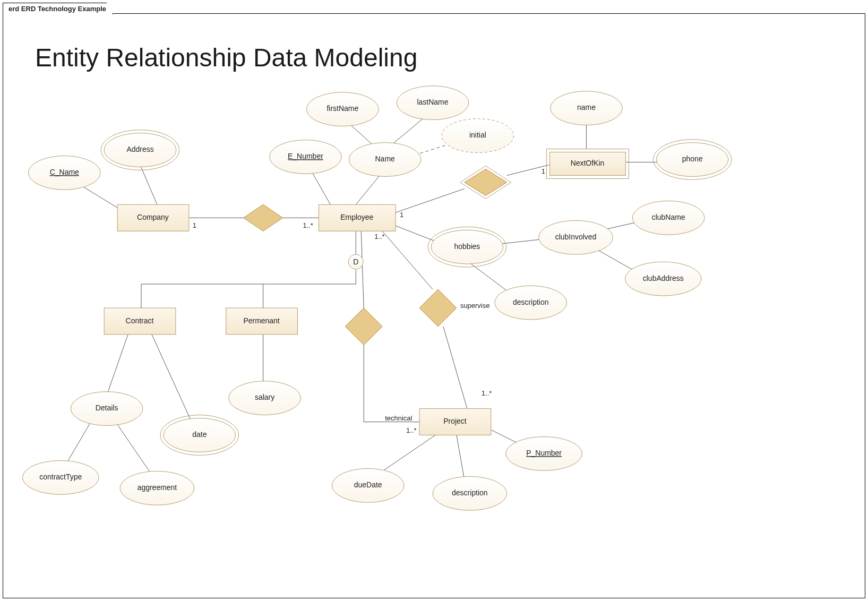 This screenshot has height=601, width=868. Describe the element at coordinates (306, 157) in the screenshot. I see `attr-e-number: E_Number` at that location.